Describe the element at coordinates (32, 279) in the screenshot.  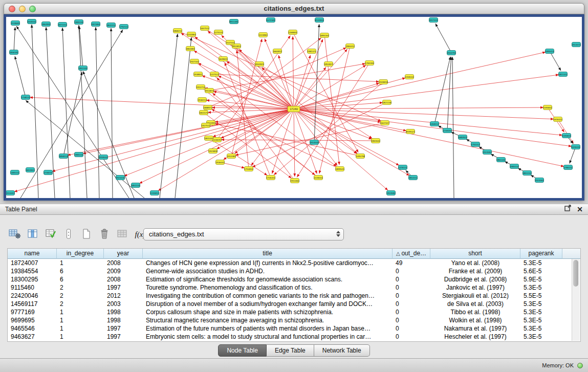
I see `table-cell: 18300295` at that location.